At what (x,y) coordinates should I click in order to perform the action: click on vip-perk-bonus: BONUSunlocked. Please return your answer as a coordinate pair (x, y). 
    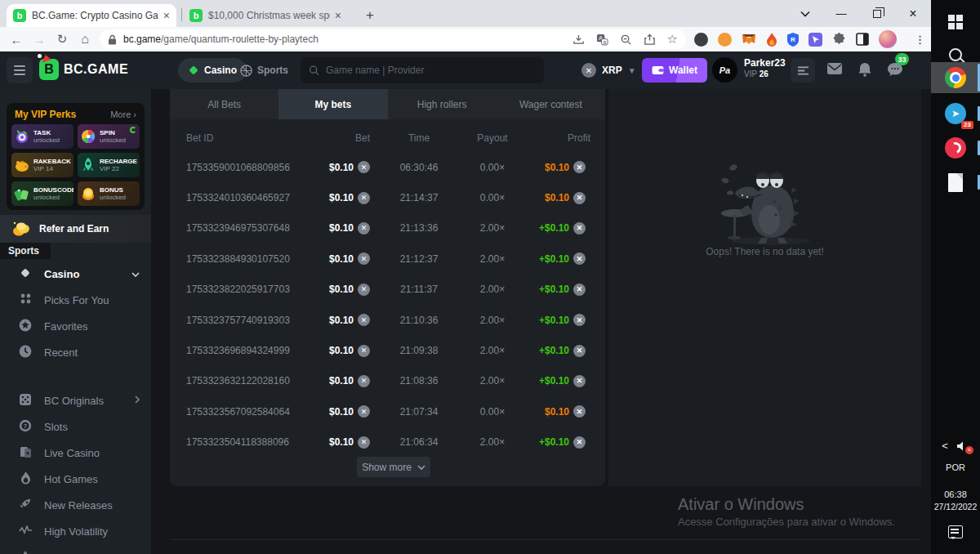
    Looking at the image, I should click on (109, 194).